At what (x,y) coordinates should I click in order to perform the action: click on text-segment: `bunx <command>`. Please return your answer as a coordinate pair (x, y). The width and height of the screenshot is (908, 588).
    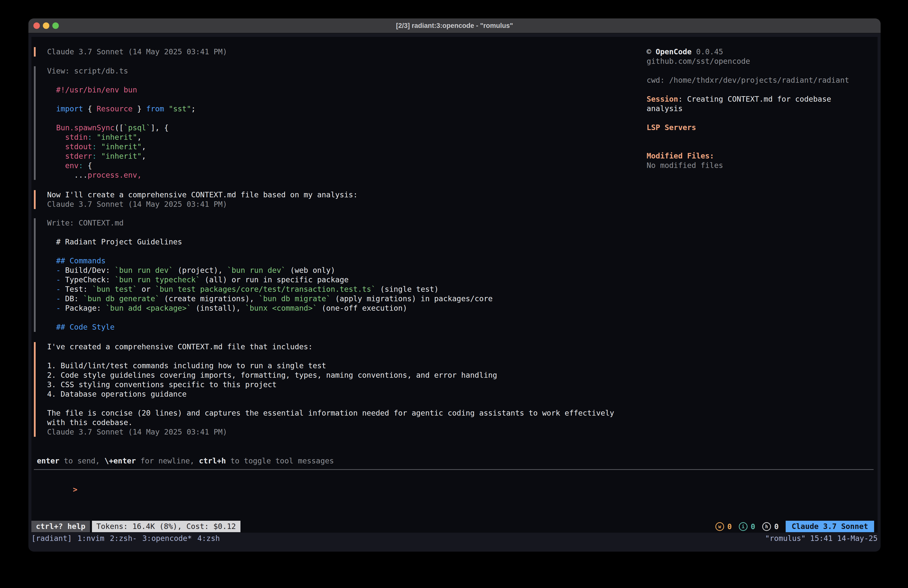
    Looking at the image, I should click on (281, 308).